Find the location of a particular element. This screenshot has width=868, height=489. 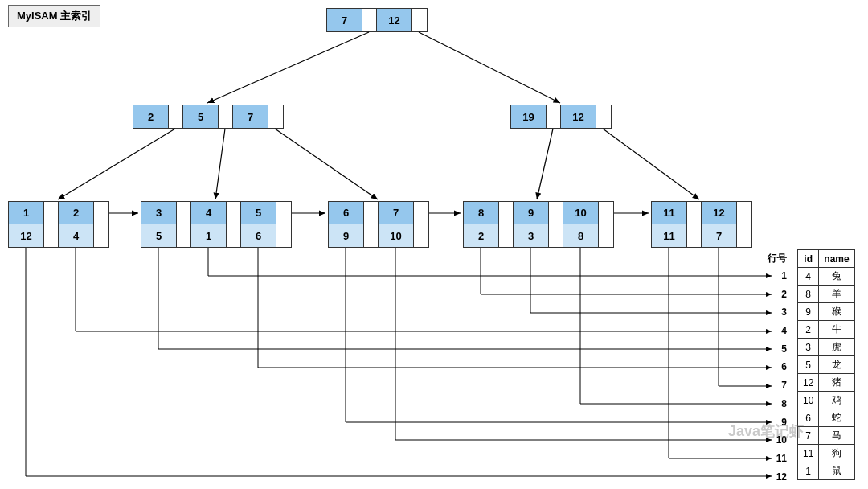

row-label: 2 is located at coordinates (776, 294).